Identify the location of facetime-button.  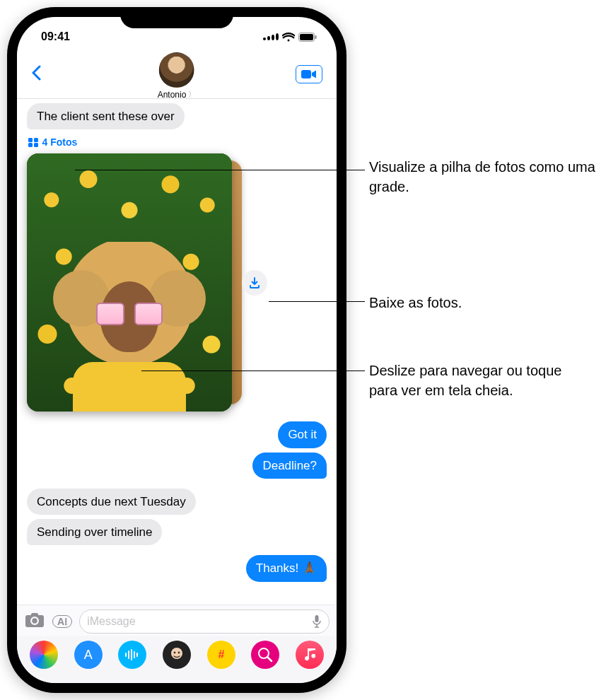
(309, 74).